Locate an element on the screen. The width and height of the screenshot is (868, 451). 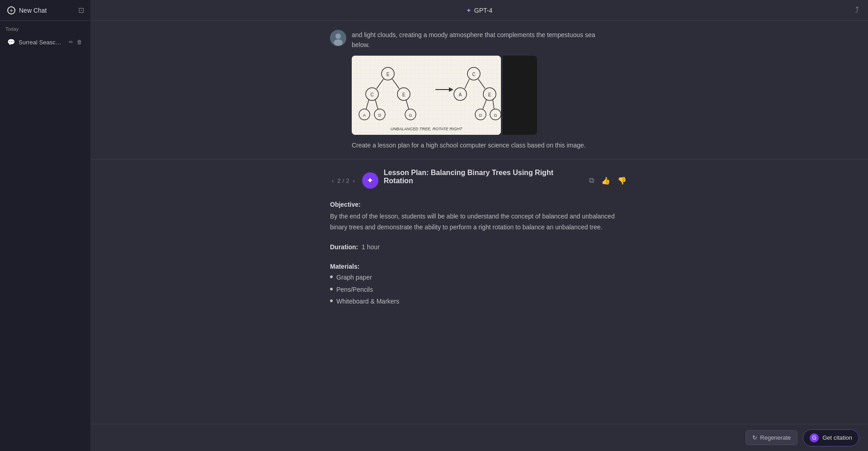
list-item: Graph paper is located at coordinates (479, 277).